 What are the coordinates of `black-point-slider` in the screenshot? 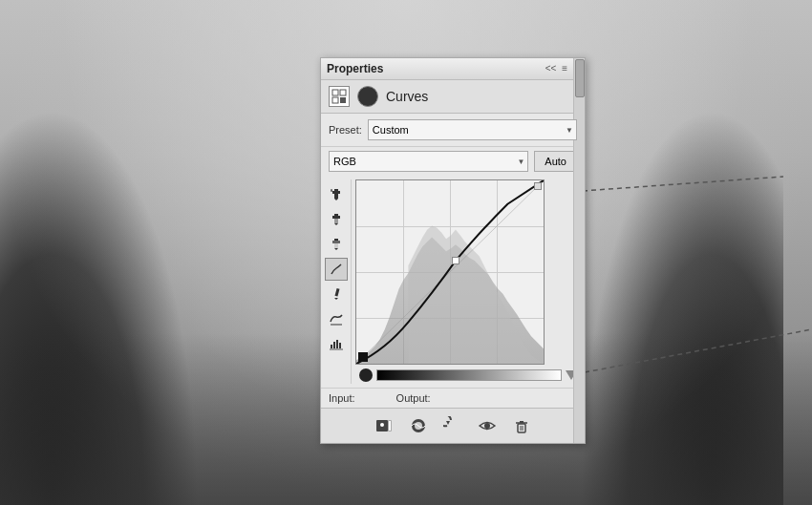 It's located at (366, 375).